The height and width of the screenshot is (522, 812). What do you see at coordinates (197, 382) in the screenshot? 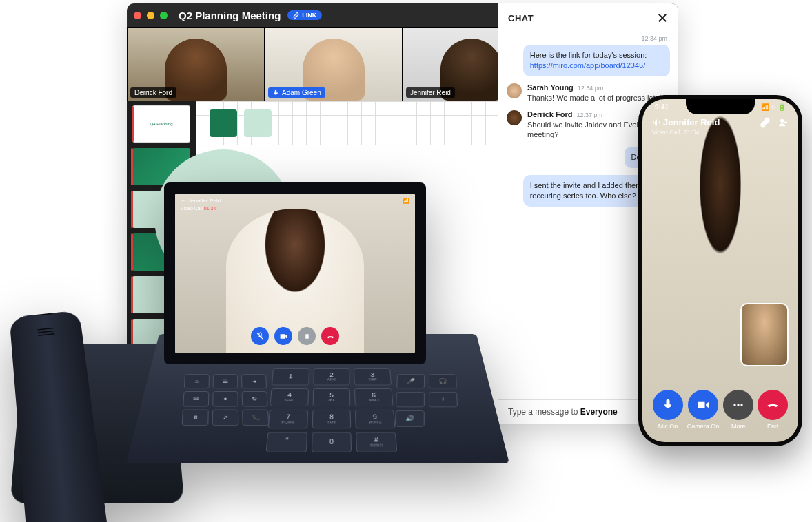
I see `dialpad-key: ⌂` at bounding box center [197, 382].